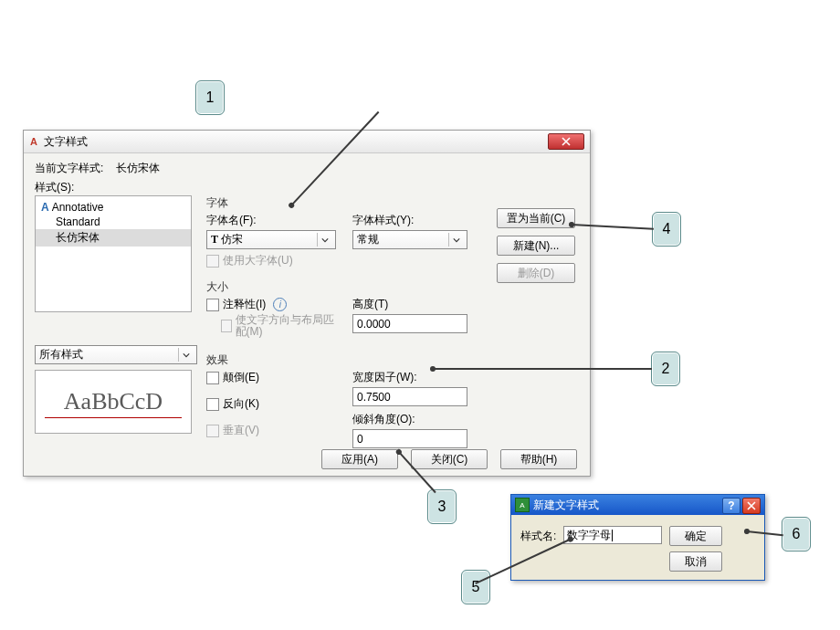  What do you see at coordinates (637, 537) in the screenshot?
I see `new-text-style-dialog: A 新建文字样式 ? 样式名: 数字字母 确定 取消` at bounding box center [637, 537].